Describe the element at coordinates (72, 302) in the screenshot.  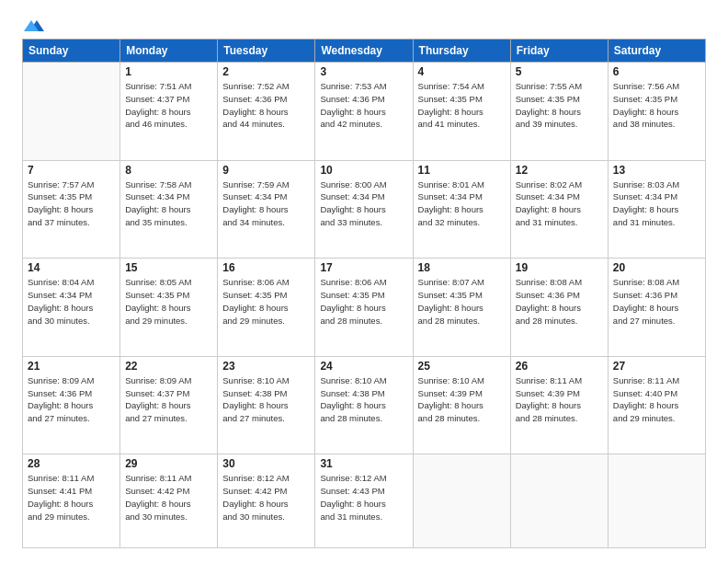
I see `day-info: Sunrise: 8:04 AM Sunset: 4:34 PM Dayligh…` at that location.